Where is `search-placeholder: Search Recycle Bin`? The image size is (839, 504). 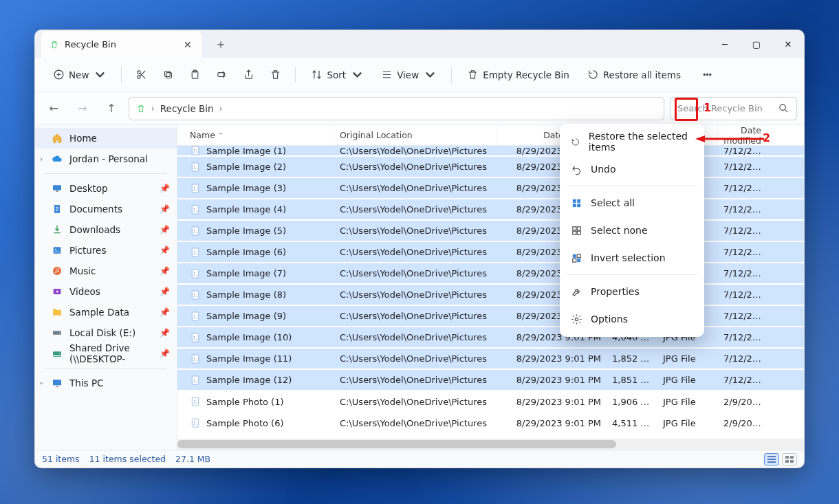
search-placeholder: Search Recycle Bin is located at coordinates (725, 109).